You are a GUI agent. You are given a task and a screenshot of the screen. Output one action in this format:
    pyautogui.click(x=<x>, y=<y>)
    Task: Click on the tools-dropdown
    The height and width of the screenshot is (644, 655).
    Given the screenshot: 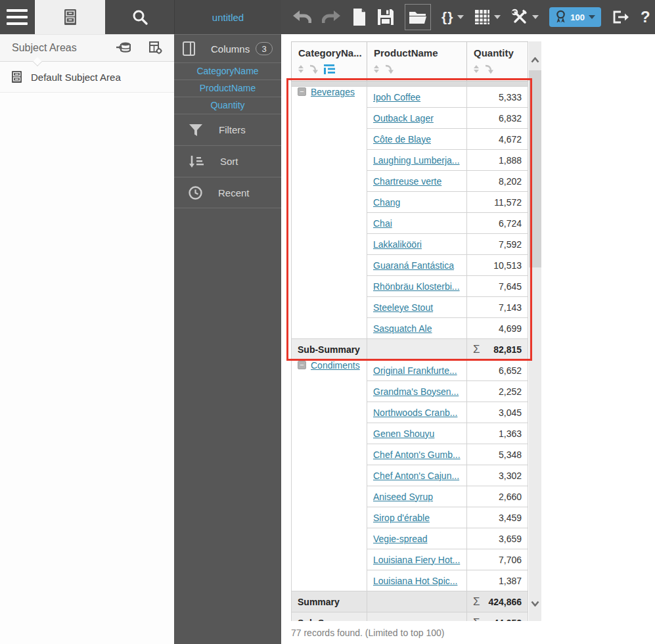 What is the action you would take?
    pyautogui.click(x=525, y=17)
    